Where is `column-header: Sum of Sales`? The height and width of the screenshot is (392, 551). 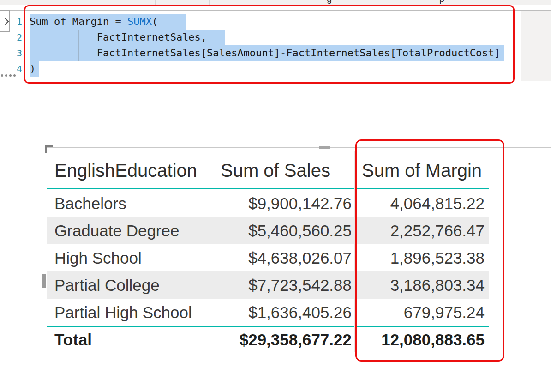 column-header: Sum of Sales is located at coordinates (285, 170).